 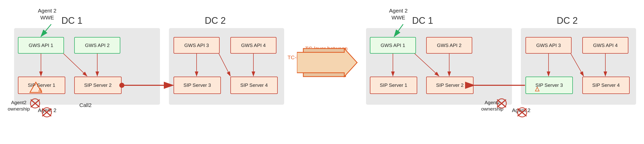 What do you see at coordinates (398, 14) in the screenshot?
I see `right-agent2-top-label: Agent 2 WWE` at bounding box center [398, 14].